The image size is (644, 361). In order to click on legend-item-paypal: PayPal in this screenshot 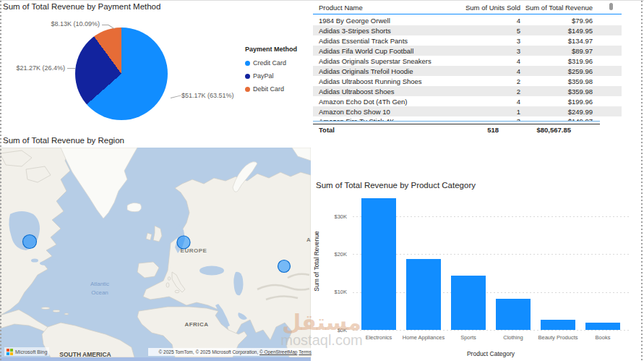, I will do `click(278, 76)`.